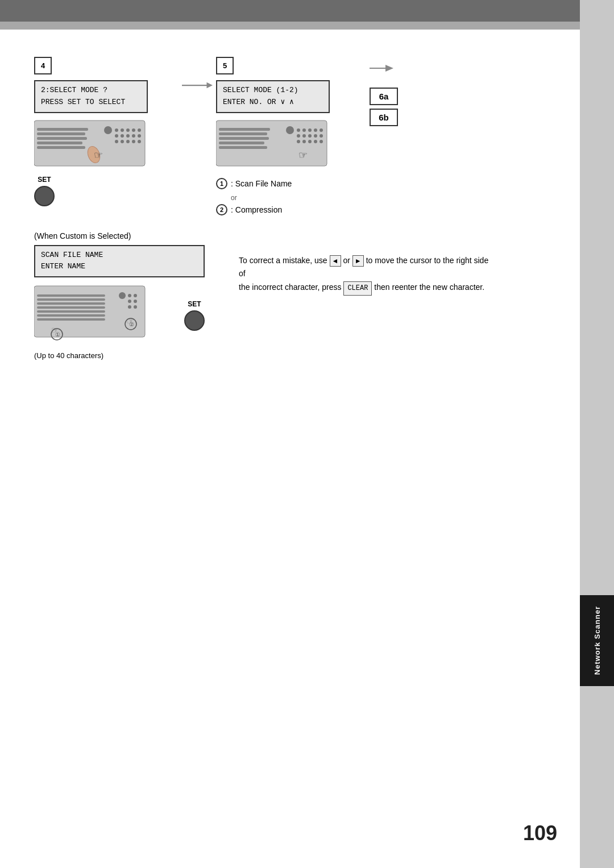 The image size is (614, 868). Describe the element at coordinates (256, 210) in the screenshot. I see `scan-label-2: : Compression` at that location.